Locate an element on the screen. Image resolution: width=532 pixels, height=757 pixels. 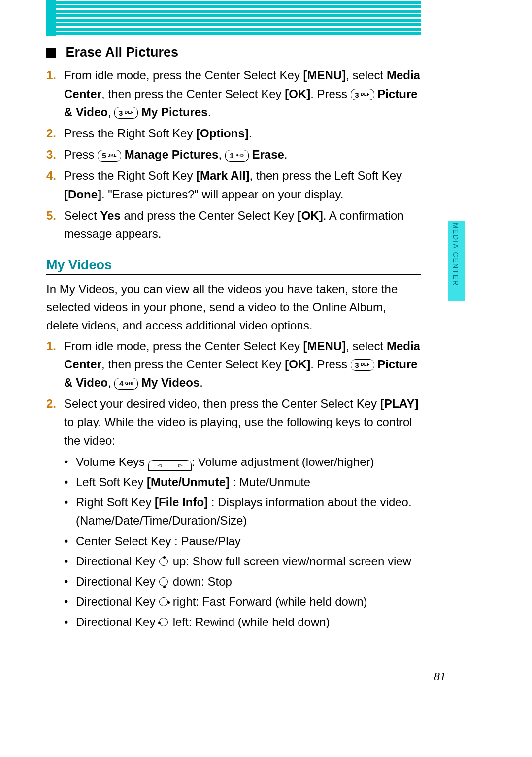
bold-text: My Videos is located at coordinates (170, 382).